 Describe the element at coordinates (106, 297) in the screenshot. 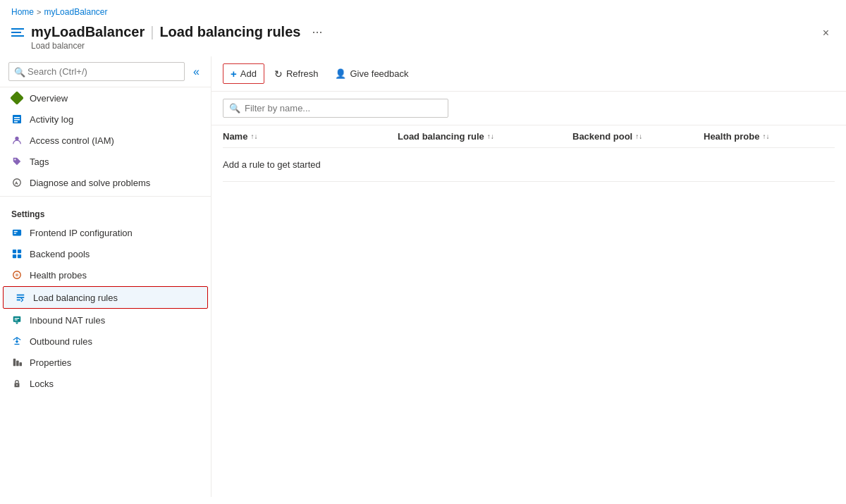

I see `sidebar-item-load-balancing-rules: Load balancing rules` at that location.